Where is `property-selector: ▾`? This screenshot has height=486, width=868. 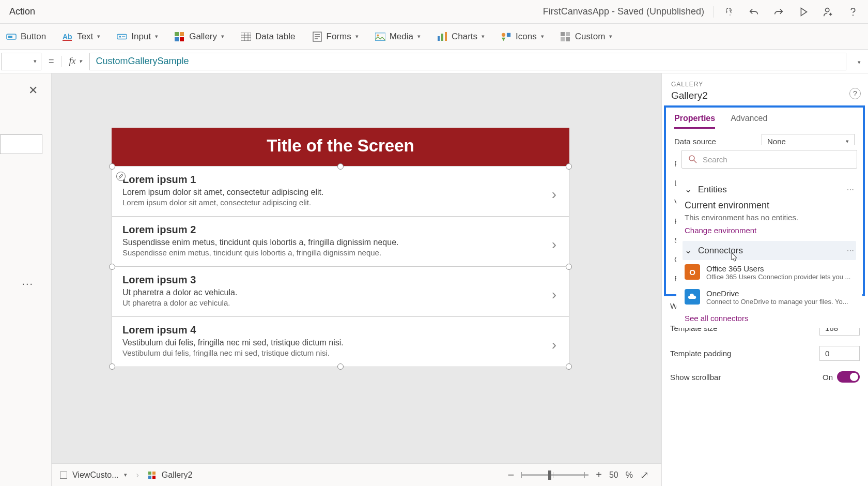
property-selector: ▾ is located at coordinates (21, 62).